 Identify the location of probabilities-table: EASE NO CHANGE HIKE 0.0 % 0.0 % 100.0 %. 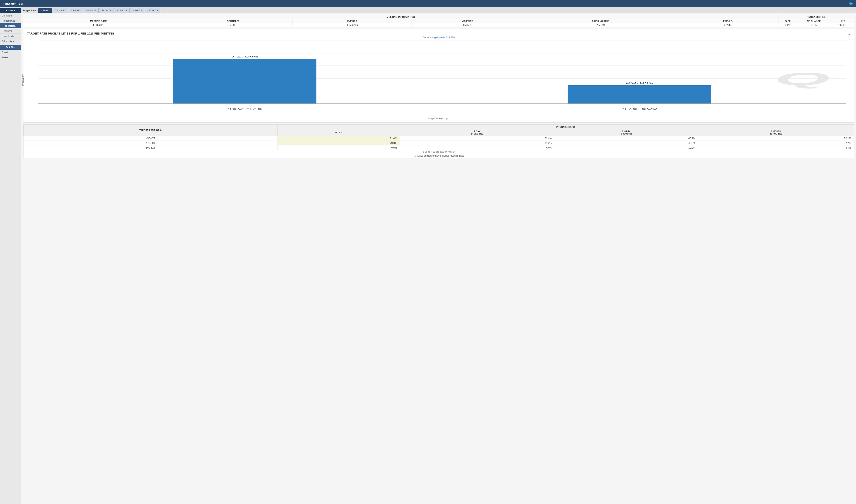
(816, 23).